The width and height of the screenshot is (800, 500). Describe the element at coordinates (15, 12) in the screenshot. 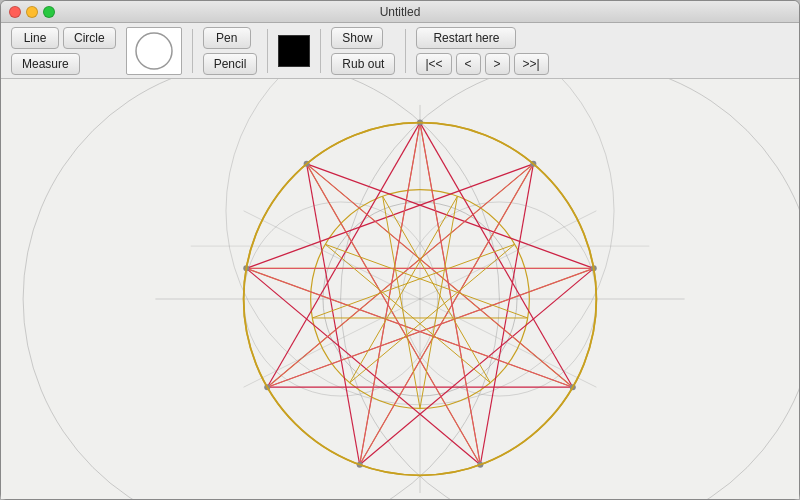

I see `close-button` at that location.